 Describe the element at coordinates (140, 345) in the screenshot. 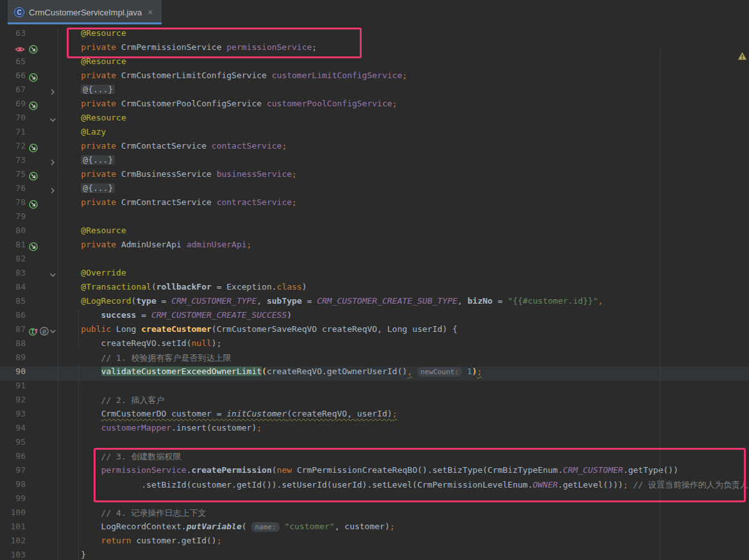

I see `code-text: createReqVO.setId(null);` at that location.